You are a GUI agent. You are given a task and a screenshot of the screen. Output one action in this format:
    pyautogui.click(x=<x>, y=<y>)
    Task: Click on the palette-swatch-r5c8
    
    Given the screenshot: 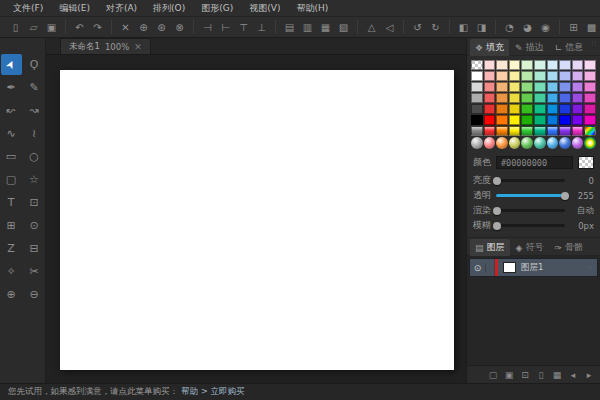 What is the action you would take?
    pyautogui.click(x=578, y=120)
    